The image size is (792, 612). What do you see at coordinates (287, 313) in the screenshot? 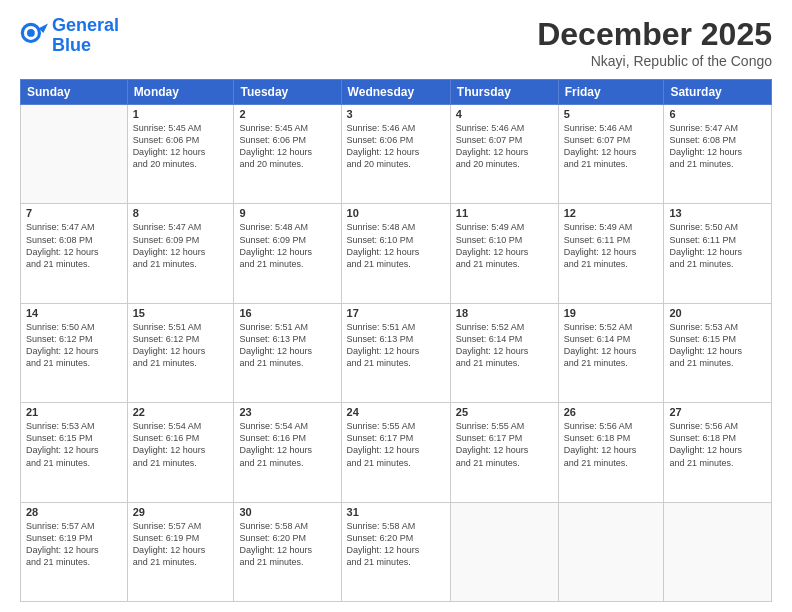
I see `day-number: 16` at bounding box center [287, 313].